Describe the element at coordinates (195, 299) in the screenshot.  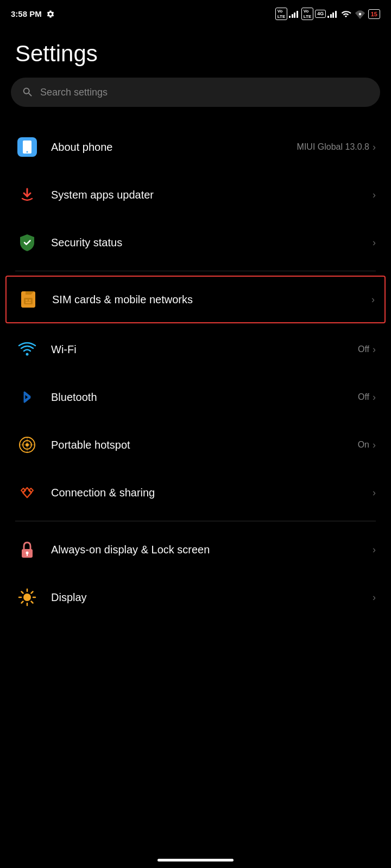
I see `settings-item-sim-cards: SIM cards & mobile networks ›` at that location.